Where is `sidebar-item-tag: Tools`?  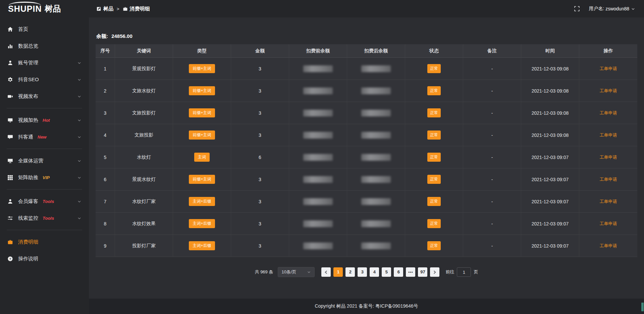
sidebar-item-tag: Tools is located at coordinates (48, 218).